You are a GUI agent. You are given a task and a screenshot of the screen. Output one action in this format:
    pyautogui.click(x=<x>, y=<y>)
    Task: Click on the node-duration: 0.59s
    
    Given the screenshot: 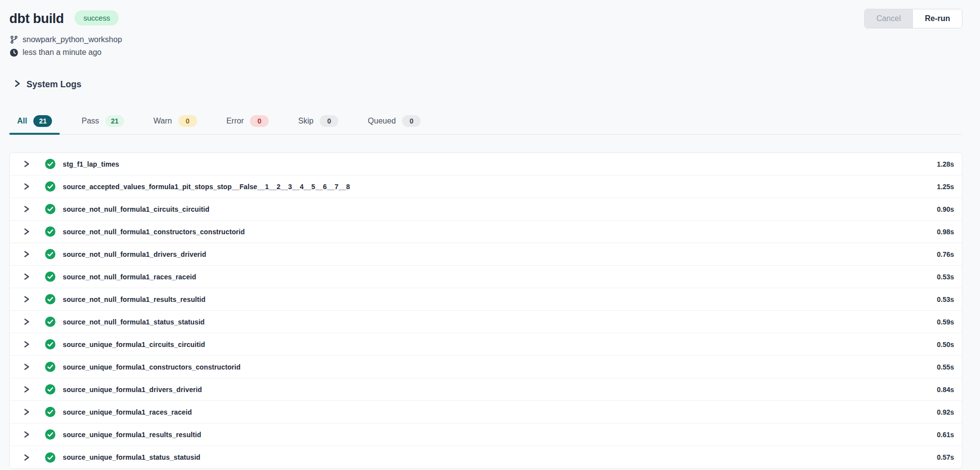 What is the action you would take?
    pyautogui.click(x=945, y=322)
    